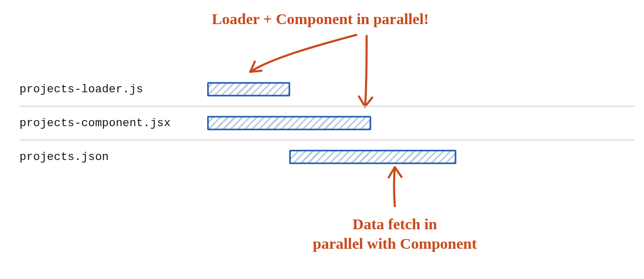  Describe the element at coordinates (373, 157) in the screenshot. I see `bar-json` at that location.